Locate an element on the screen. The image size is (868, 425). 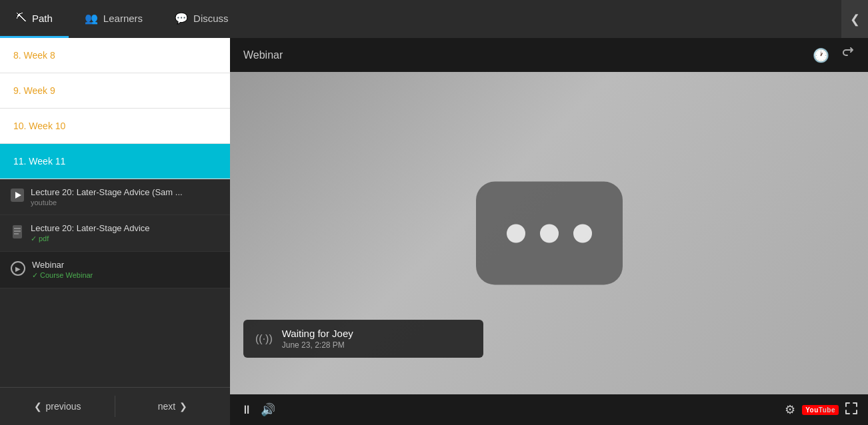
volume-icon: 🔊 is located at coordinates (268, 410).